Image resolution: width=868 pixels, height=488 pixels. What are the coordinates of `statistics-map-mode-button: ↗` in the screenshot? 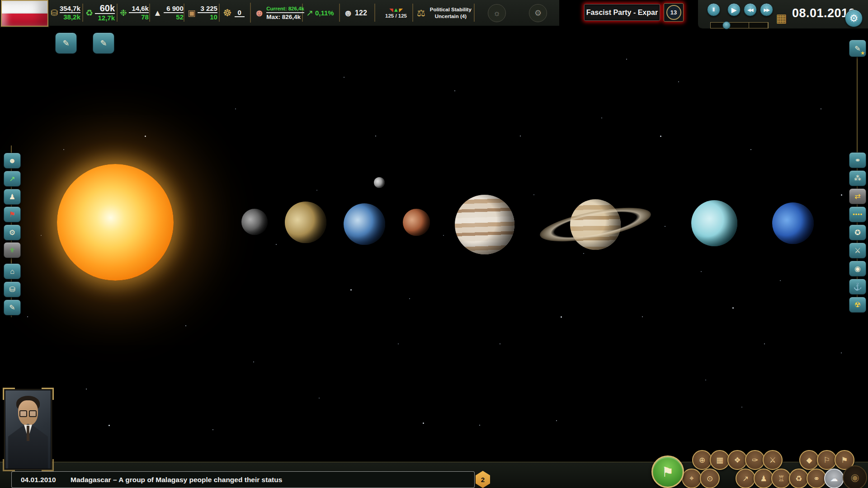 It's located at (745, 478).